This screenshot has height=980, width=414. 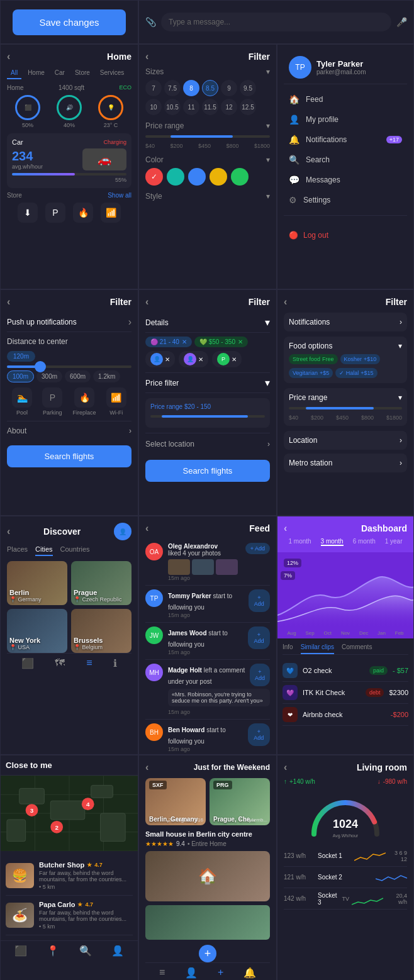 I want to click on tab-car: Car, so click(x=60, y=73).